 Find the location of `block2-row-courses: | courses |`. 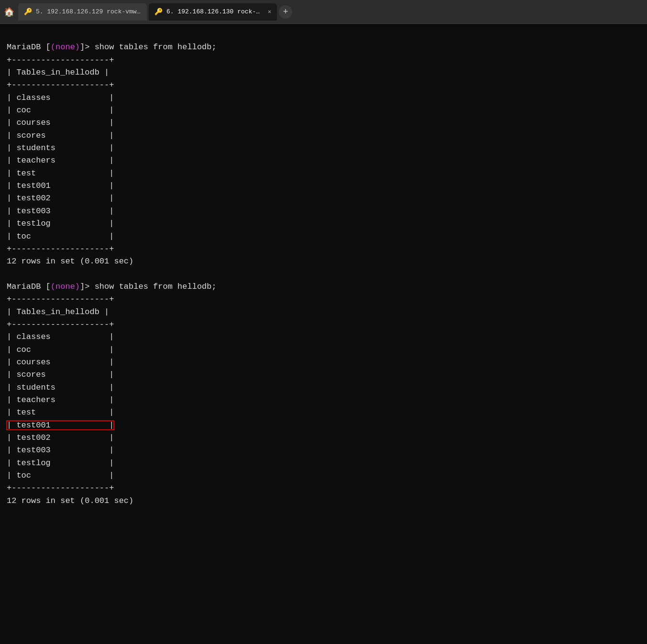

block2-row-courses: | courses | is located at coordinates (60, 362).